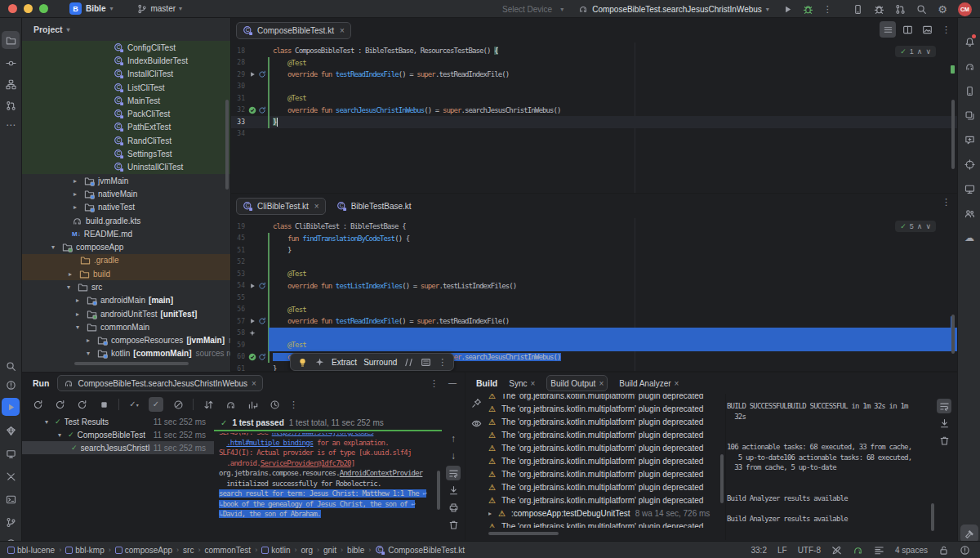 The height and width of the screenshot is (558, 980). I want to click on tab-build-analyzer: Build Analyzer ×, so click(648, 383).